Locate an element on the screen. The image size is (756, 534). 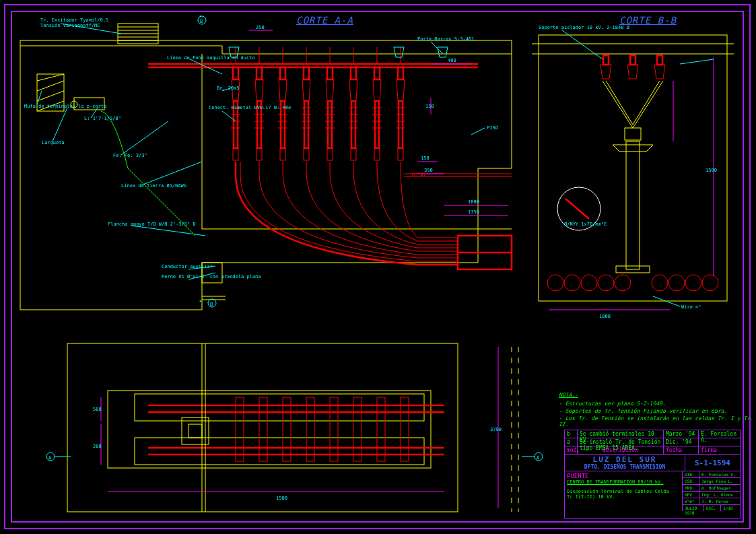
hdr-fecha: fecha is located at coordinates (681, 450).